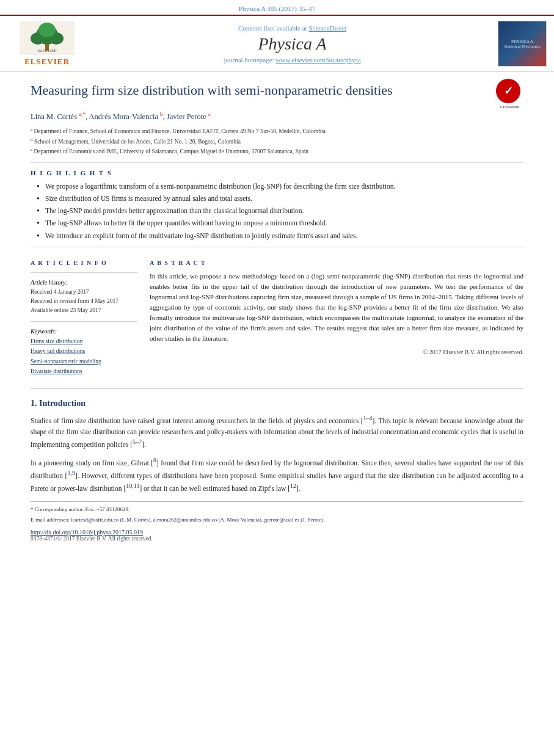 The image size is (554, 756). Describe the element at coordinates (260, 90) in the screenshot. I see `article-title: Measuring firm size distribution with se…` at that location.